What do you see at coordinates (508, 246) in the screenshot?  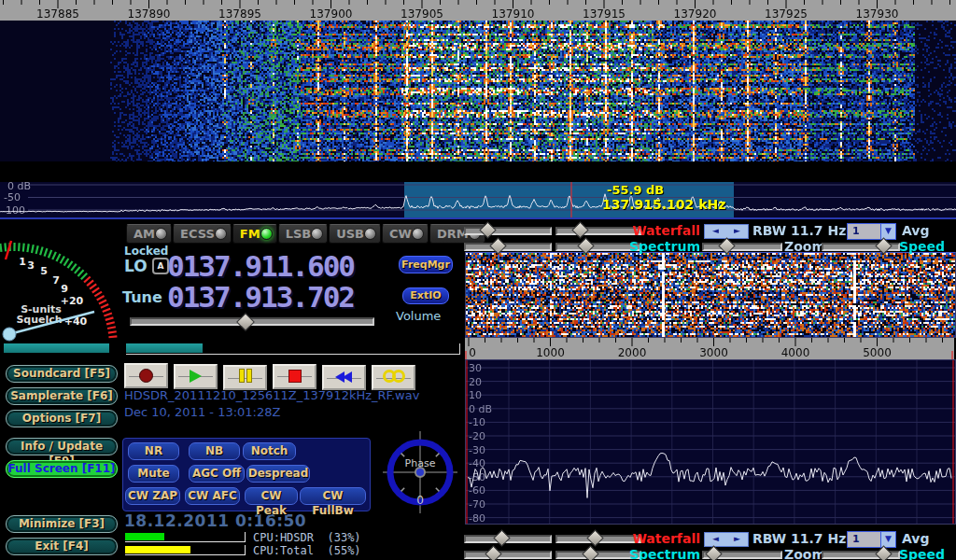 I see `spectrum-gain-slider-top` at bounding box center [508, 246].